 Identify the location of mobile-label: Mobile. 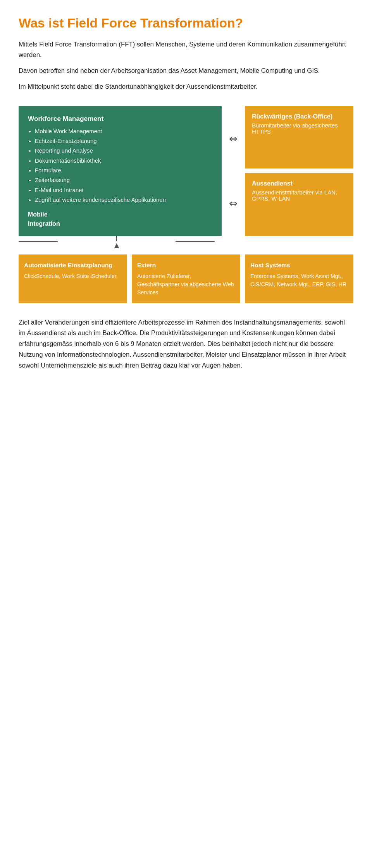
(120, 215).